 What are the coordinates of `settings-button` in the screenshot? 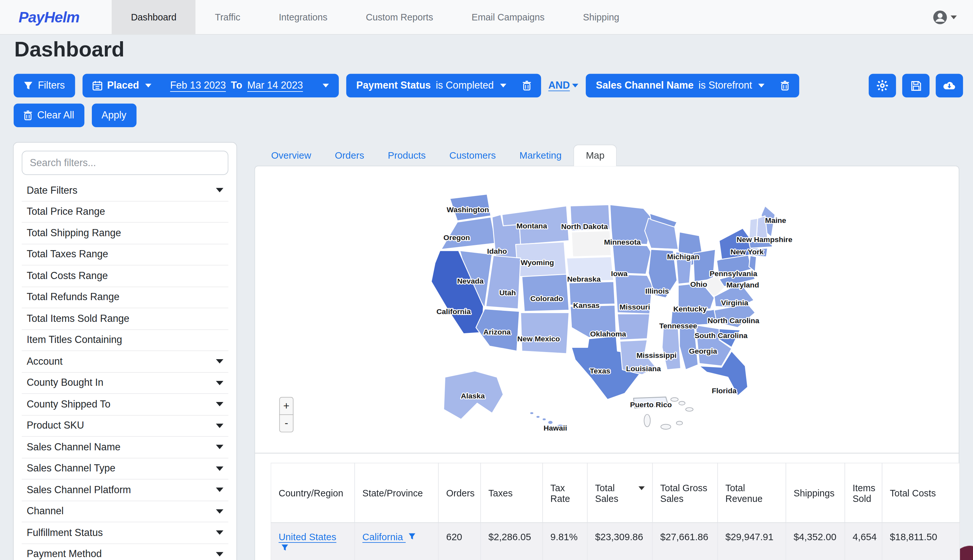 It's located at (883, 86).